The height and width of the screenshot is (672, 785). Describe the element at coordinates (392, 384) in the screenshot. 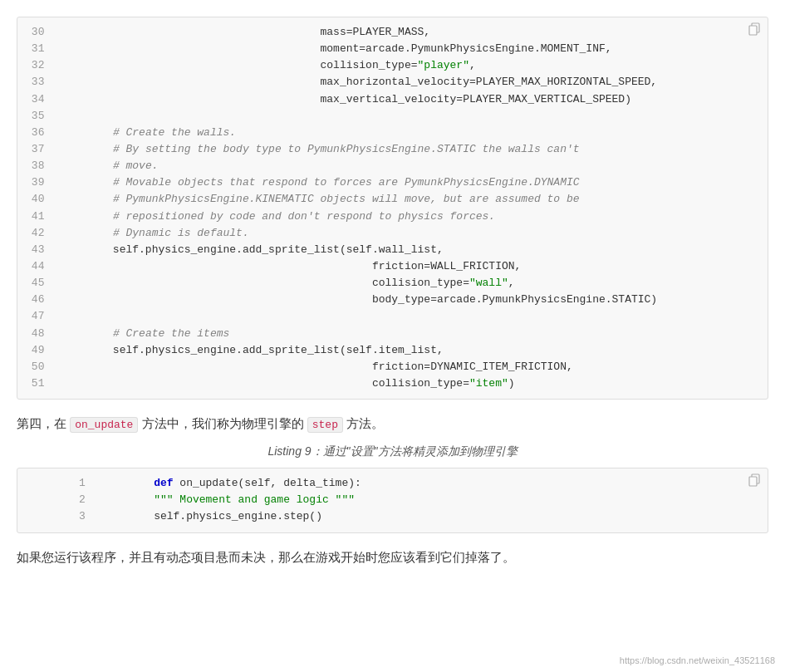

I see `table-row: 51 collision_type="item")` at that location.